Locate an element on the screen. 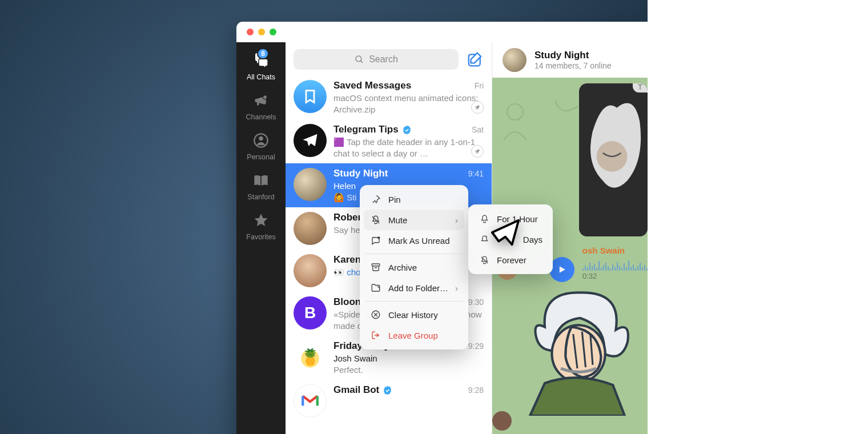 The image size is (868, 434). menu-item-pin: Pin is located at coordinates (414, 199).